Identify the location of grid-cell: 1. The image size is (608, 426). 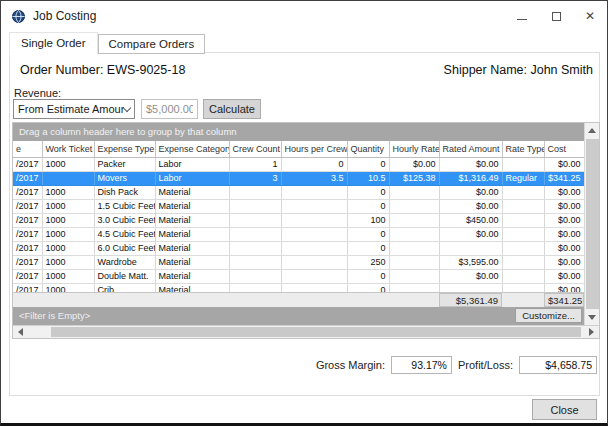
(255, 164).